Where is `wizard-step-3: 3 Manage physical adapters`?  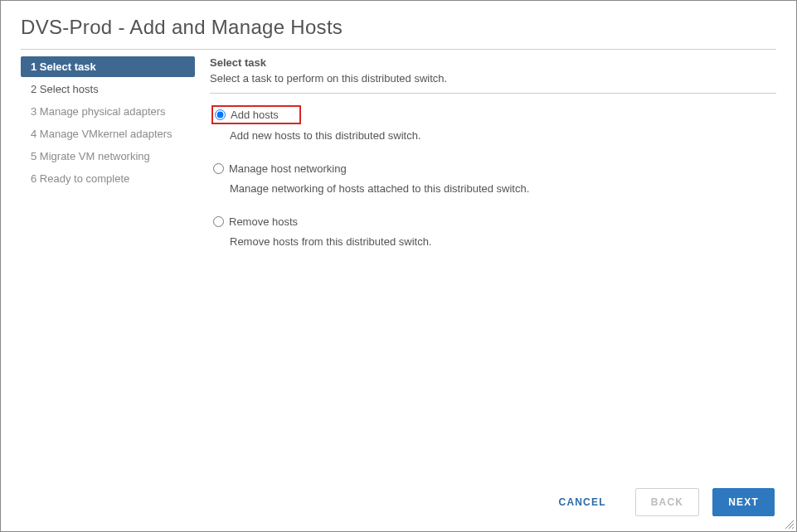
wizard-step-3: 3 Manage physical adapters is located at coordinates (108, 111).